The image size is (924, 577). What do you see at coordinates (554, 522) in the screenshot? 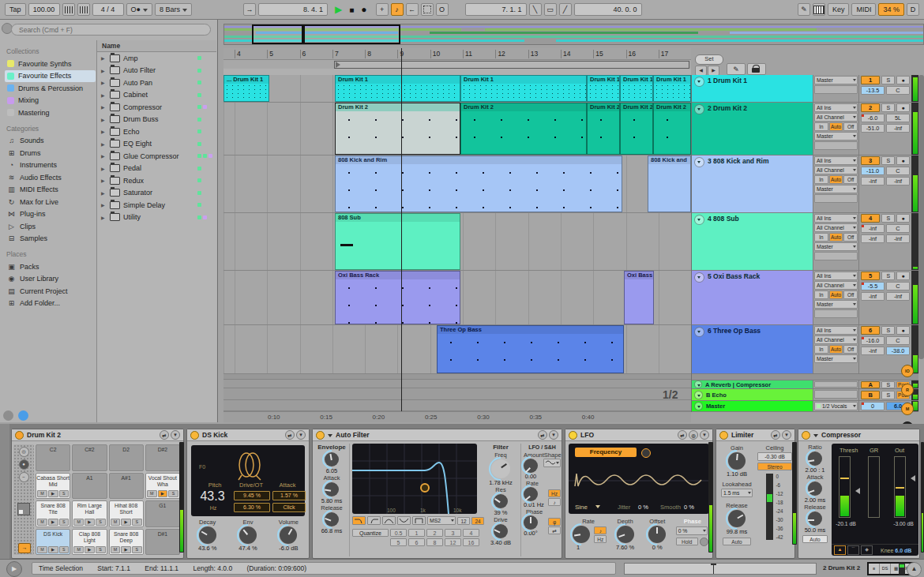
I see `phase-mode-toggle: φ` at bounding box center [554, 522].